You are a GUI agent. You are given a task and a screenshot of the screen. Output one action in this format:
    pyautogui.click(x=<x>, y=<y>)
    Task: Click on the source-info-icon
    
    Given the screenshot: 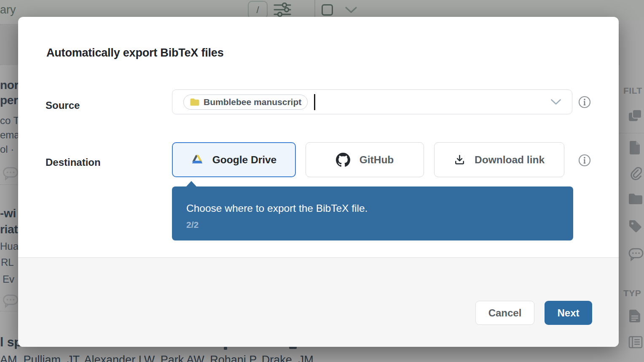 What is the action you would take?
    pyautogui.click(x=585, y=102)
    